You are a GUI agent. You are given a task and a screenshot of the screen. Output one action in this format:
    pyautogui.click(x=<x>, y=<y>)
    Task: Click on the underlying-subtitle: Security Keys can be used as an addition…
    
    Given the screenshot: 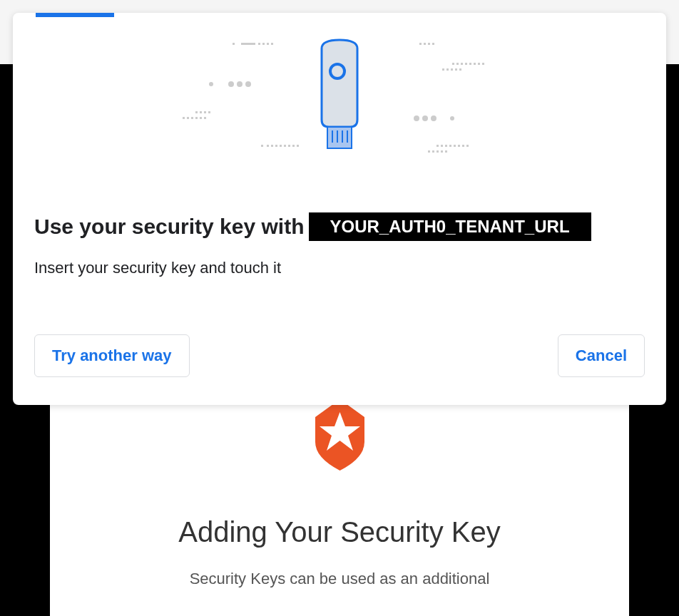 What is the action you would take?
    pyautogui.click(x=340, y=579)
    